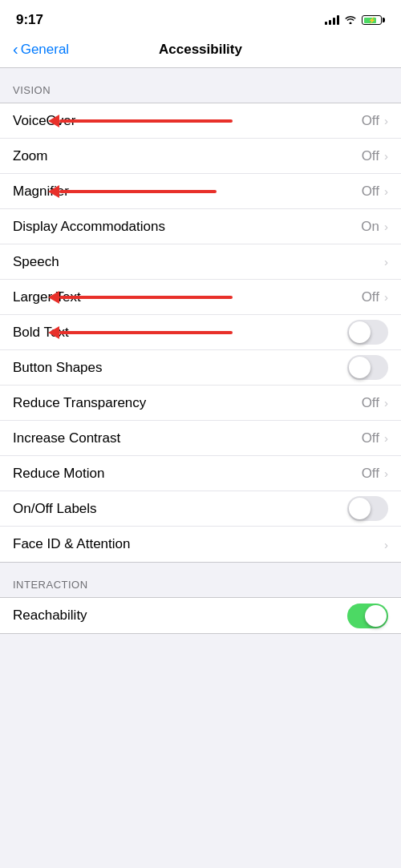  What do you see at coordinates (200, 50) in the screenshot?
I see `page-title: Accessibility` at bounding box center [200, 50].